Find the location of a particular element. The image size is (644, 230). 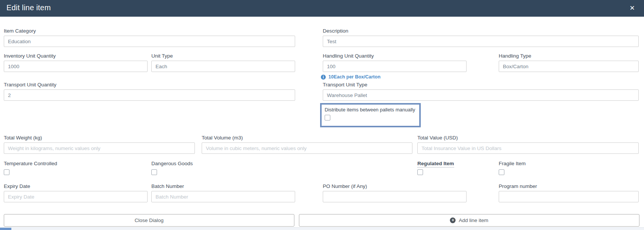

fragile-item-checkbox is located at coordinates (502, 172).